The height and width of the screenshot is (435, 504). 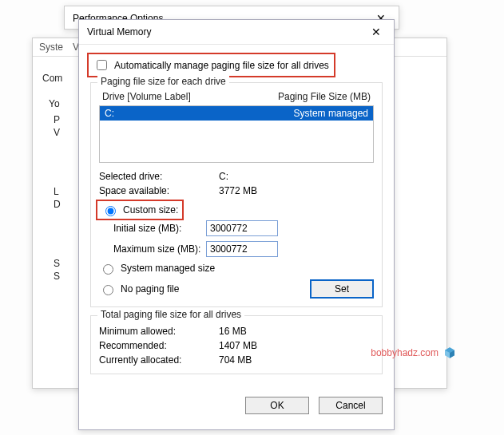 What do you see at coordinates (331, 113) in the screenshot?
I see `drive-size: System managed` at bounding box center [331, 113].